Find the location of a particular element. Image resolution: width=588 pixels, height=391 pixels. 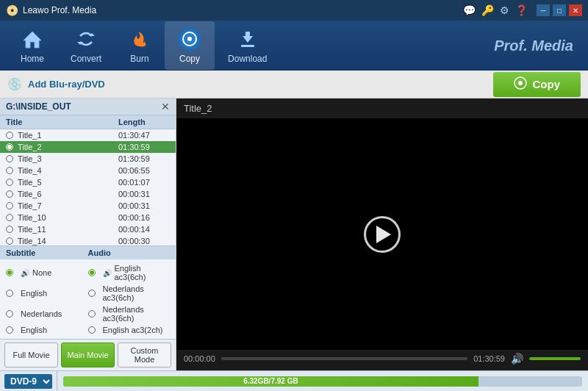

copy-green-button: Copy is located at coordinates (537, 85).